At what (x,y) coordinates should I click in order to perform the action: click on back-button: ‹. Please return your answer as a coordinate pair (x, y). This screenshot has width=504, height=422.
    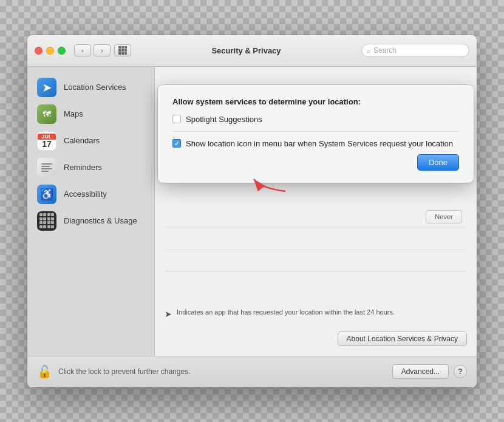
    Looking at the image, I should click on (83, 50).